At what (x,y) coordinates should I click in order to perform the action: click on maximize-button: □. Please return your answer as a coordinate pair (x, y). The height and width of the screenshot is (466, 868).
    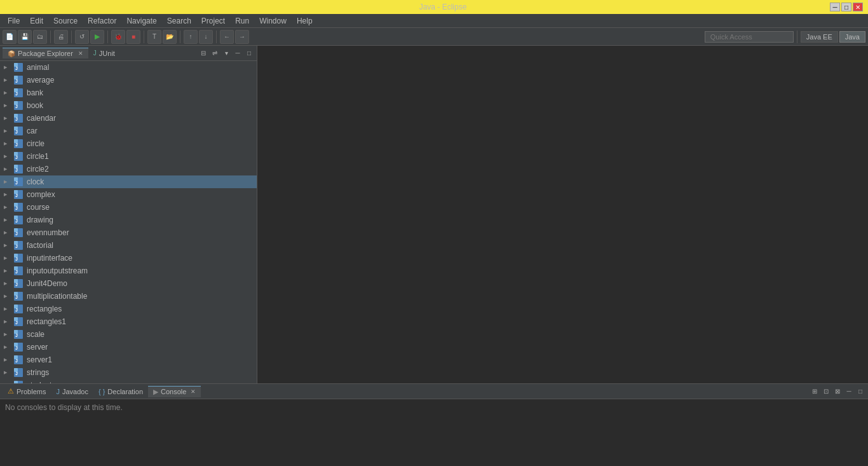
    Looking at the image, I should click on (846, 7).